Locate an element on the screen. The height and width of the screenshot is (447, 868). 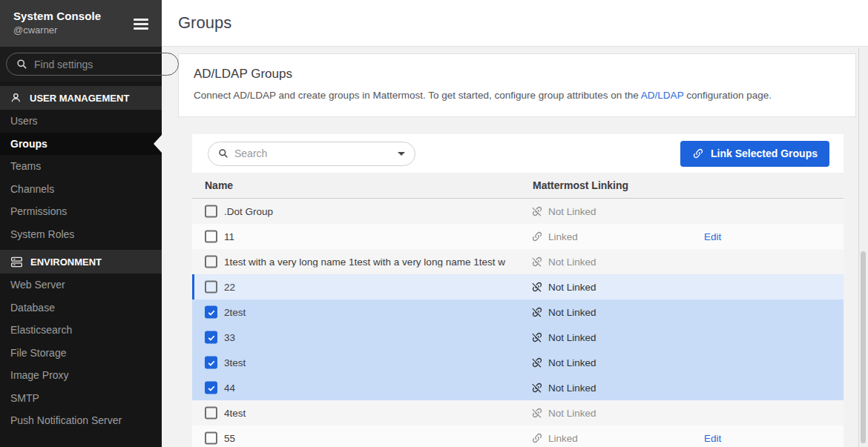
table-row: 2test Not Linked Edit is located at coordinates (518, 312).